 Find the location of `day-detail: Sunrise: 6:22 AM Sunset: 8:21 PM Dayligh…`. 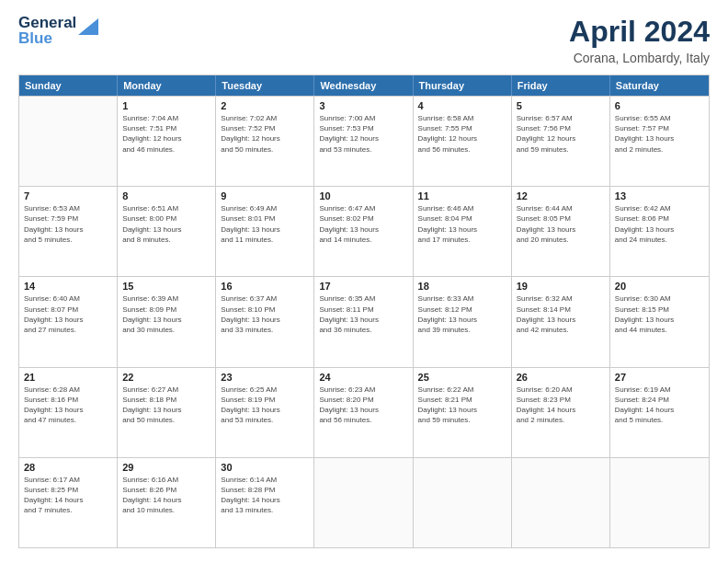

day-detail: Sunrise: 6:22 AM Sunset: 8:21 PM Dayligh… is located at coordinates (462, 405).